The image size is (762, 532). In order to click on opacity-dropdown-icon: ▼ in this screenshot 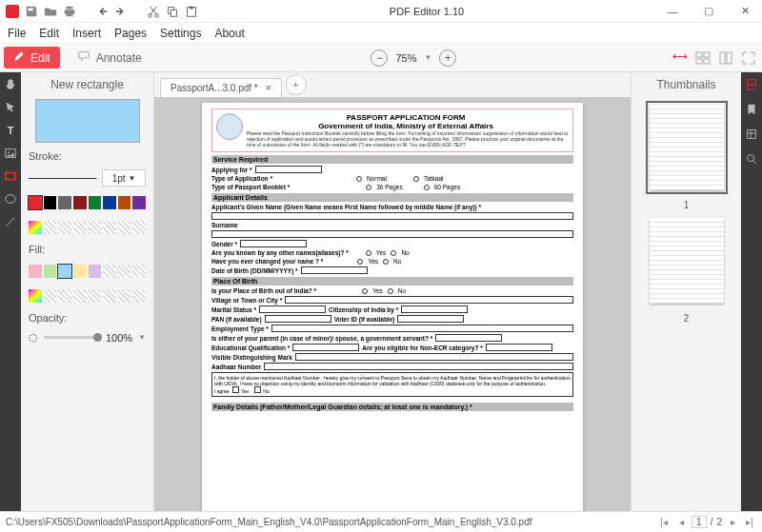, I will do `click(142, 337)`.